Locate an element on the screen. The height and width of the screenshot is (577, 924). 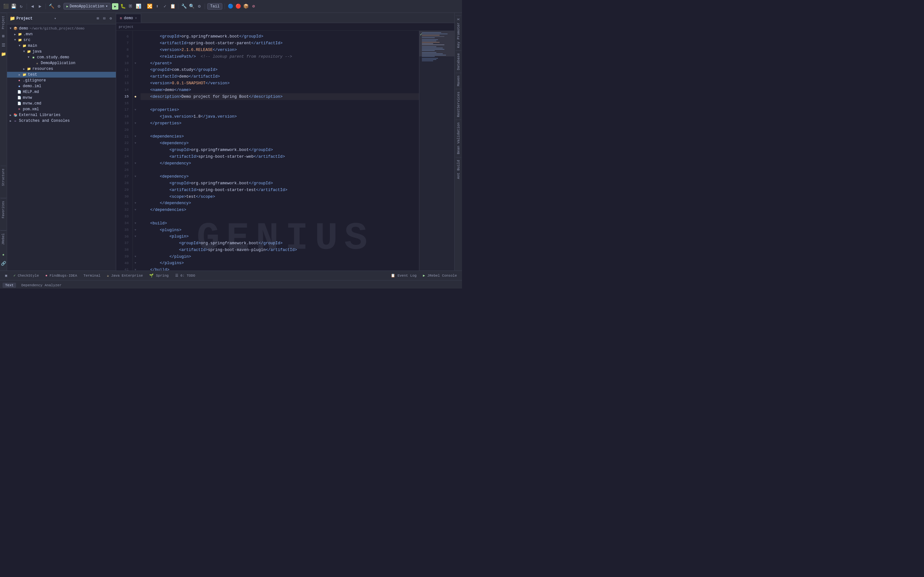
tree-label-helpmd: HELP.md is located at coordinates (31, 92).